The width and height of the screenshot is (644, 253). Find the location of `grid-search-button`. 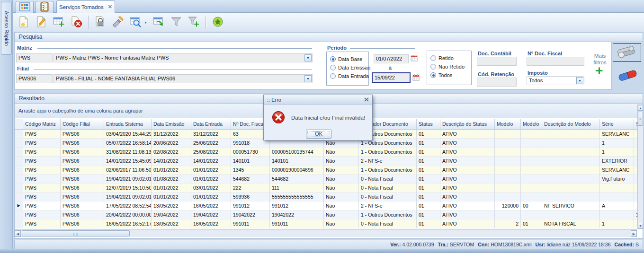

grid-search-button is located at coordinates (135, 22).